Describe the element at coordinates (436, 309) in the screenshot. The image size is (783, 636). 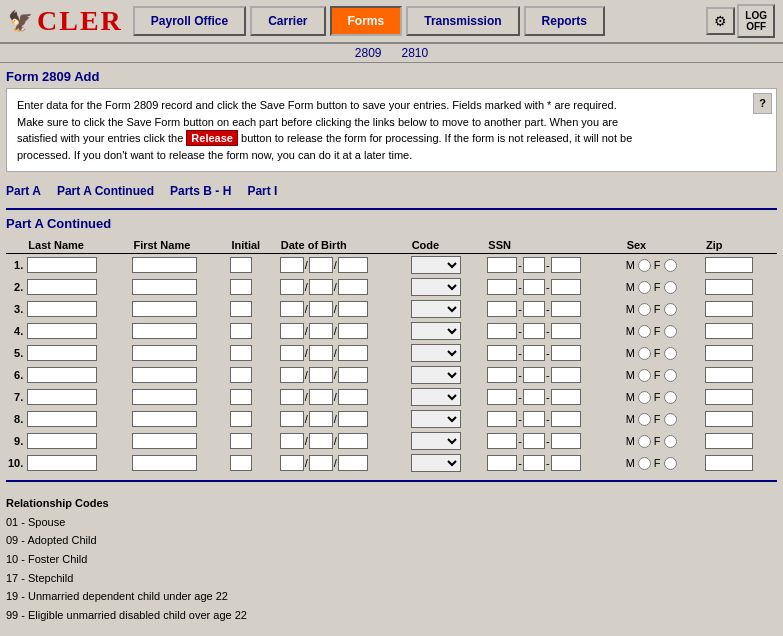
I see `select-code-3: 010910171999` at that location.